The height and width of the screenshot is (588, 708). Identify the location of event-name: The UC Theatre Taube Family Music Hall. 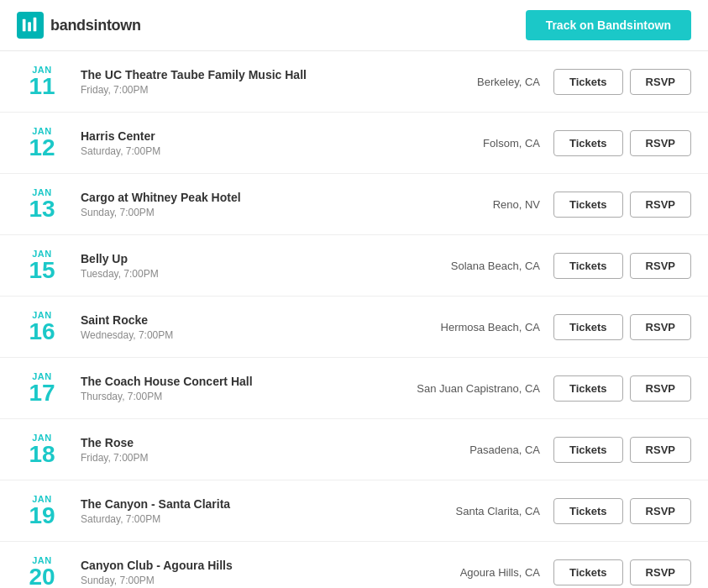
(235, 75).